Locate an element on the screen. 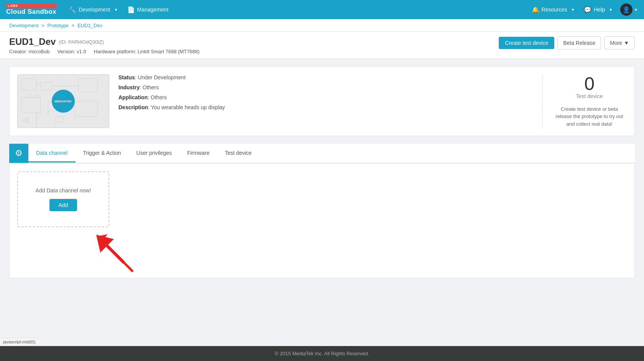 This screenshot has width=644, height=361. breadcrumb-sep2: > is located at coordinates (74, 25).